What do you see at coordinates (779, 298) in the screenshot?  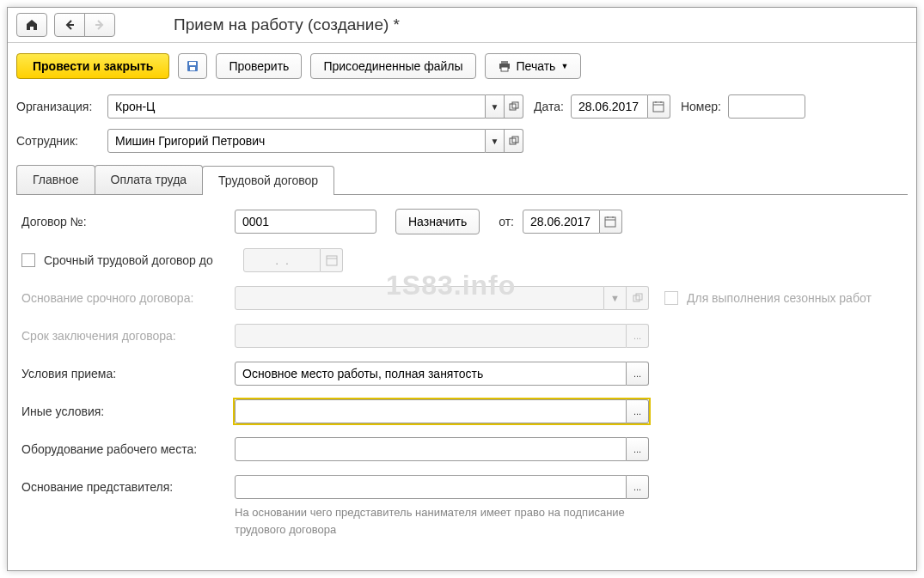 I see `seasonal-label: Для выполнения сезонных работ` at bounding box center [779, 298].